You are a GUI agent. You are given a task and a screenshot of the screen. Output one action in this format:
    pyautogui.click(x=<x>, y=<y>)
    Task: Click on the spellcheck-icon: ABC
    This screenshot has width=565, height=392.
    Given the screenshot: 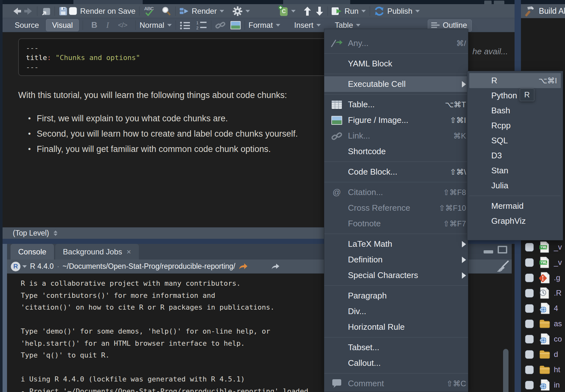 What is the action you would take?
    pyautogui.click(x=150, y=11)
    